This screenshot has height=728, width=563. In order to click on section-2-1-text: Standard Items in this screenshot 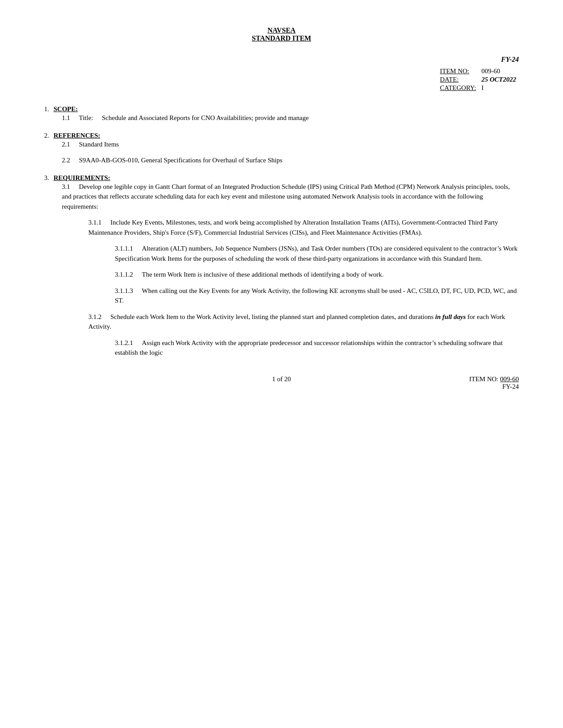, I will do `click(99, 144)`.